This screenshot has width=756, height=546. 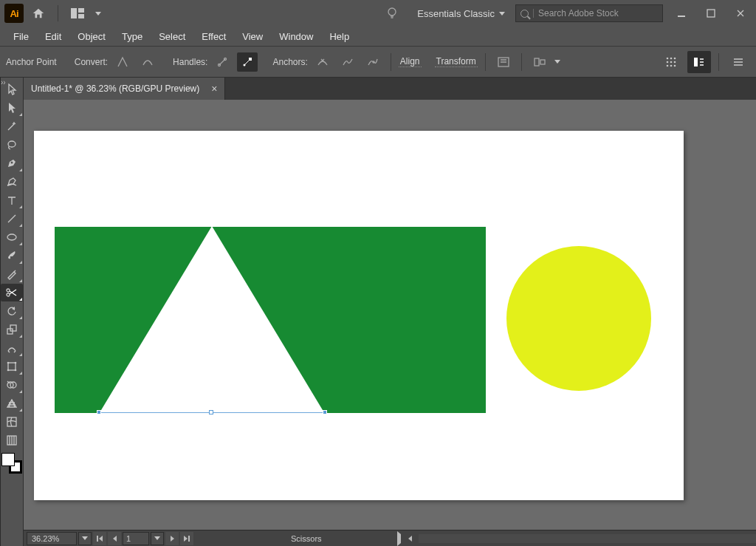 What do you see at coordinates (114, 539) in the screenshot?
I see `prev-artboard-button` at bounding box center [114, 539].